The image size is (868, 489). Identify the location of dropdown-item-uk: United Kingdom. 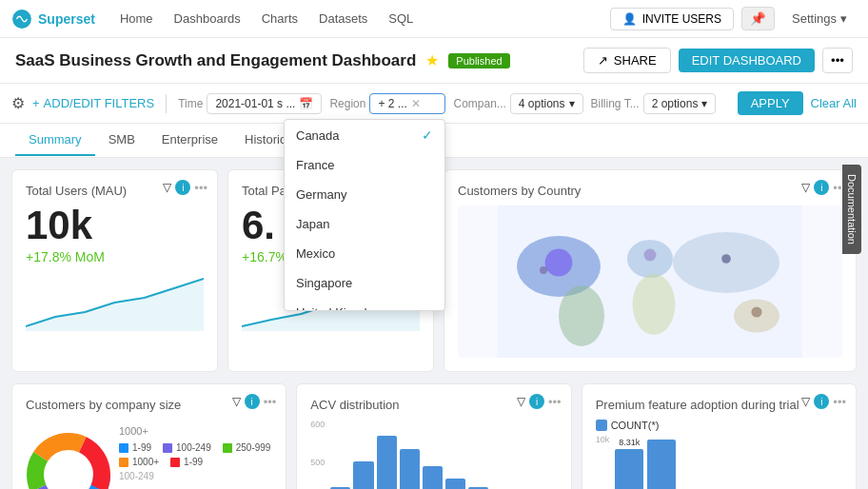
(365, 304).